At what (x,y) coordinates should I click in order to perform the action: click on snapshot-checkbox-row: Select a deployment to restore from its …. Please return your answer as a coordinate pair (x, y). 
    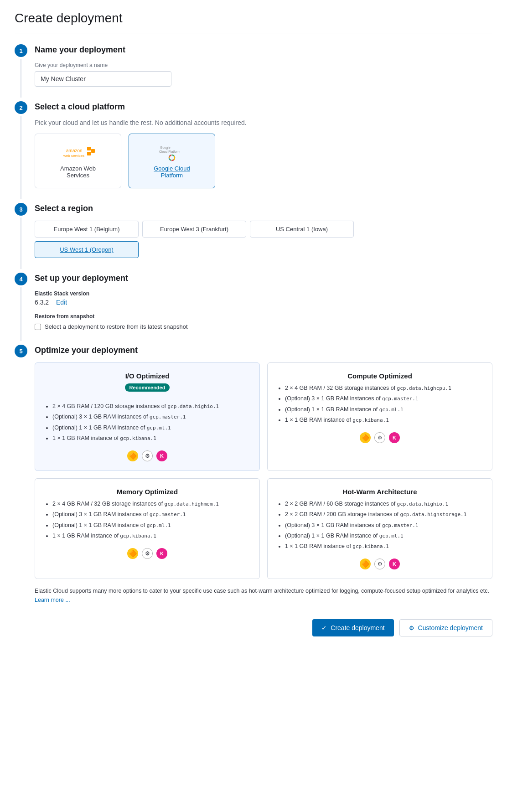
    Looking at the image, I should click on (264, 326).